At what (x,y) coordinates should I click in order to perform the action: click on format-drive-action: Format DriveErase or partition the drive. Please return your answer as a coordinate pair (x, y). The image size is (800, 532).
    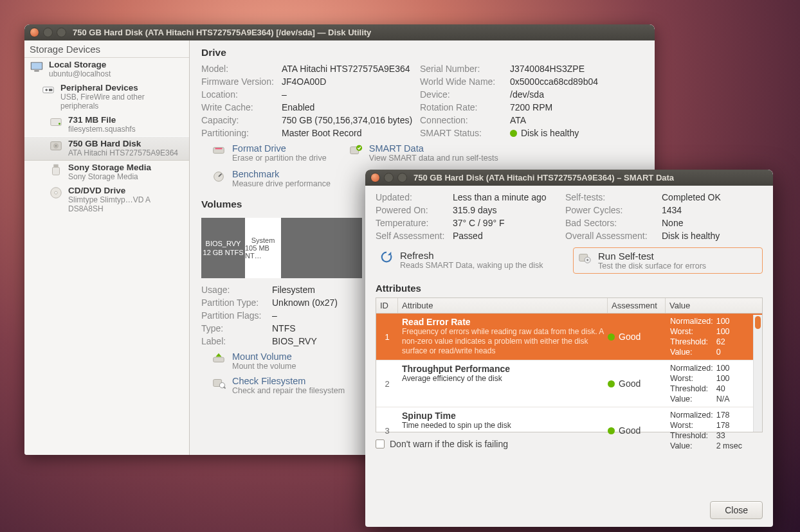
    Looking at the image, I should click on (271, 153).